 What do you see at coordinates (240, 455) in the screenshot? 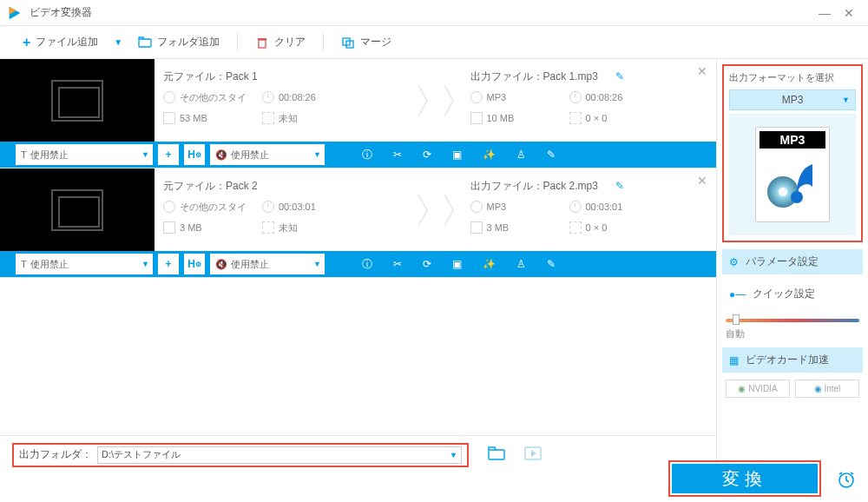
I see `output-folder-group: 出力フォルダ： D:\テストファイル▼` at bounding box center [240, 455].